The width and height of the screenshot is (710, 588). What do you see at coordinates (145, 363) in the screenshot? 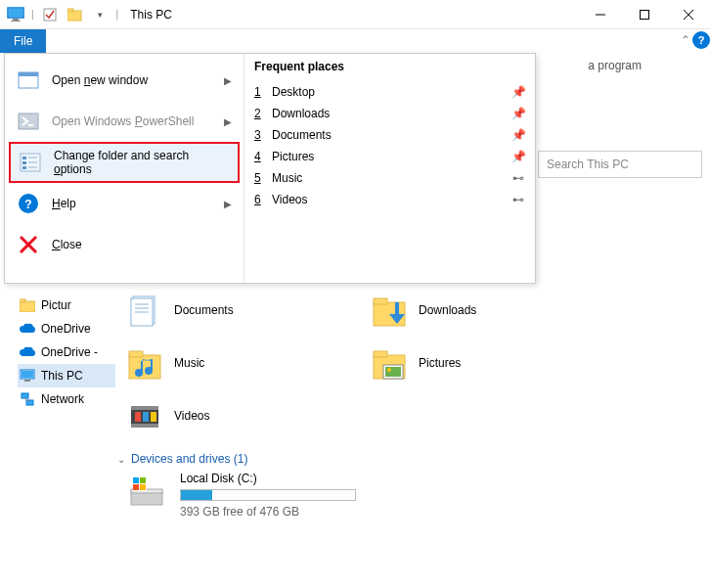
I see `music-icon` at bounding box center [145, 363].